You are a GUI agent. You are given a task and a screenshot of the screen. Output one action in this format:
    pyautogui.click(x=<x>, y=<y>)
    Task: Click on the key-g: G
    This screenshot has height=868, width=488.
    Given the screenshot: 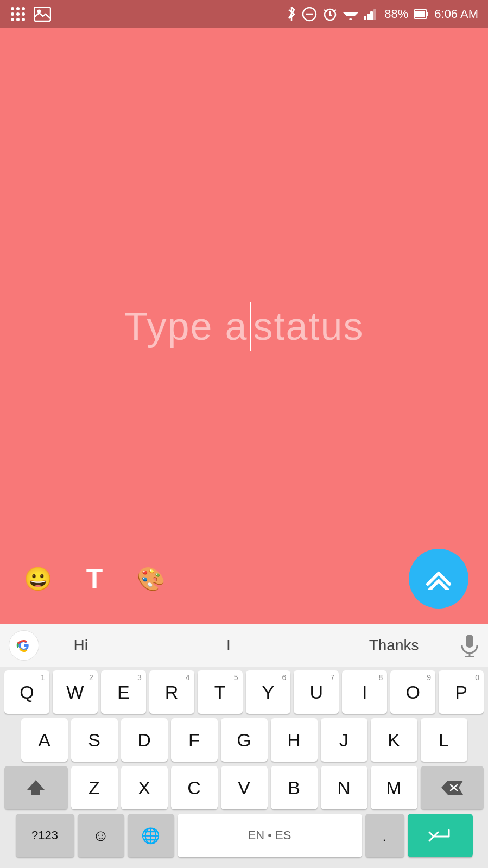 What is the action you would take?
    pyautogui.click(x=244, y=740)
    